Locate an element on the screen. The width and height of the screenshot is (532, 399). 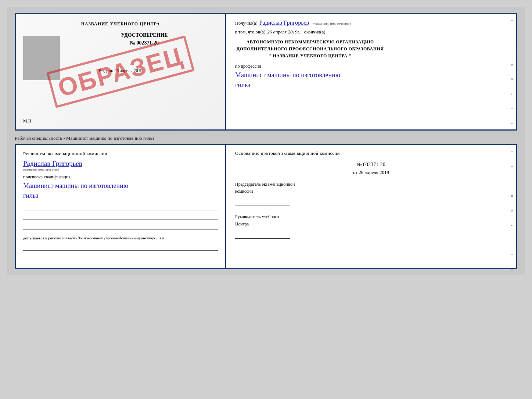
bsd9: – is located at coordinates (513, 269).